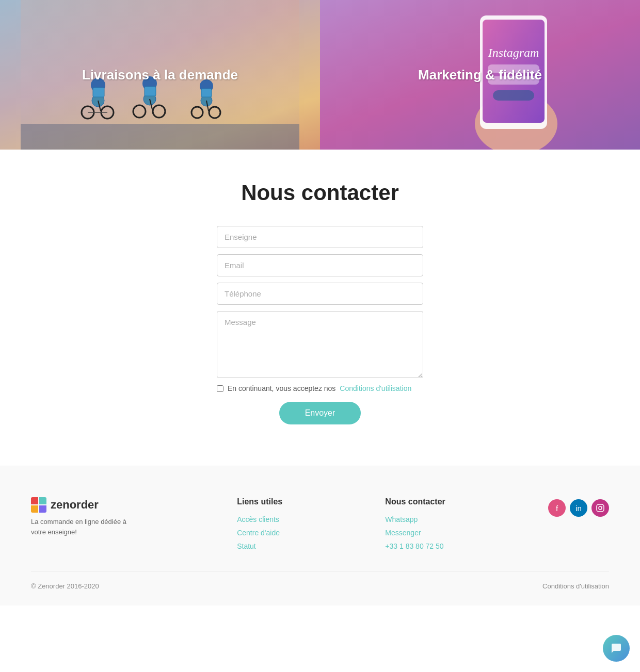 The image size is (640, 672). What do you see at coordinates (282, 388) in the screenshot?
I see `terms-text: En continuant, vous acceptez nos` at bounding box center [282, 388].